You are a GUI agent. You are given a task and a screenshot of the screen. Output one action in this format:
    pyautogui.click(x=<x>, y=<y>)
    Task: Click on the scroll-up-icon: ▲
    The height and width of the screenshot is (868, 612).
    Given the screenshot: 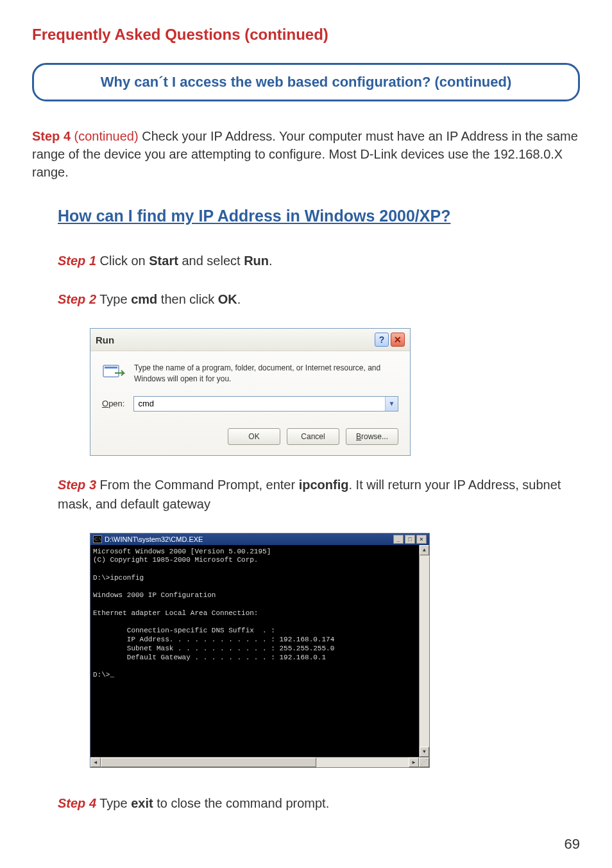 What is the action you would take?
    pyautogui.click(x=425, y=550)
    